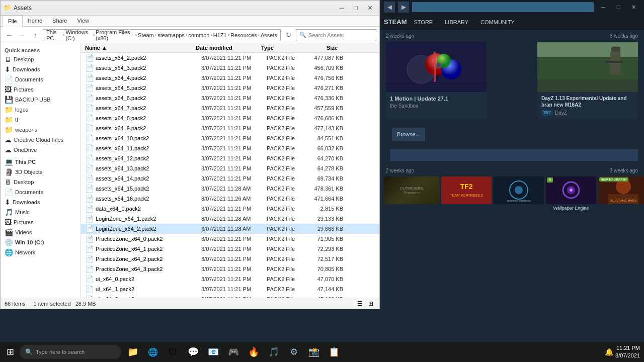 This screenshot has height=362, width=644. I want to click on file-date-cell: 3/07/2021 11:28 AM, so click(234, 189).